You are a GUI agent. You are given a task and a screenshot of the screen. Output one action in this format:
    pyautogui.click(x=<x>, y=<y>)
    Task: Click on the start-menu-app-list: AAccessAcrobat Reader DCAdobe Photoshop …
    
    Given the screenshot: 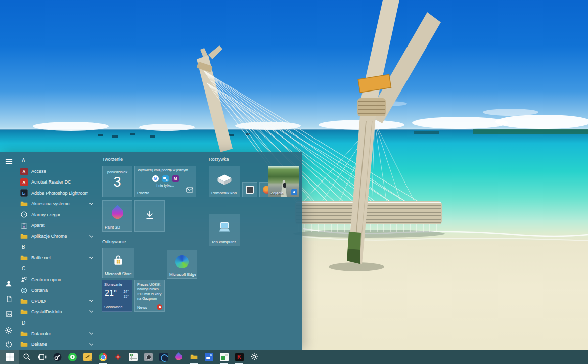 What is the action you would take?
    pyautogui.click(x=57, y=253)
    